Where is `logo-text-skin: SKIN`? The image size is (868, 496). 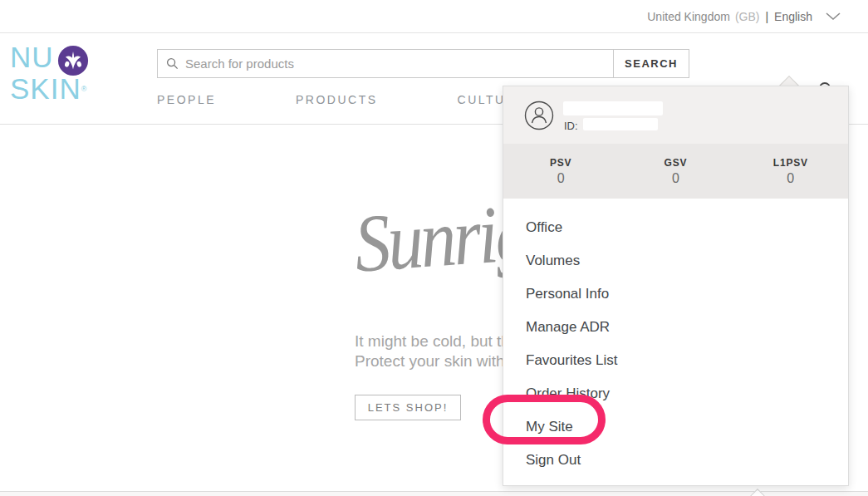 logo-text-skin: SKIN is located at coordinates (46, 88).